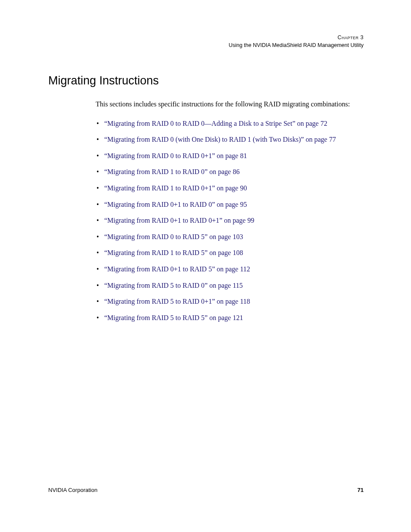  What do you see at coordinates (225, 124) in the screenshot?
I see `list-item: “Migrating from RAID 0 to RAID 0—Adding …` at bounding box center [225, 124].